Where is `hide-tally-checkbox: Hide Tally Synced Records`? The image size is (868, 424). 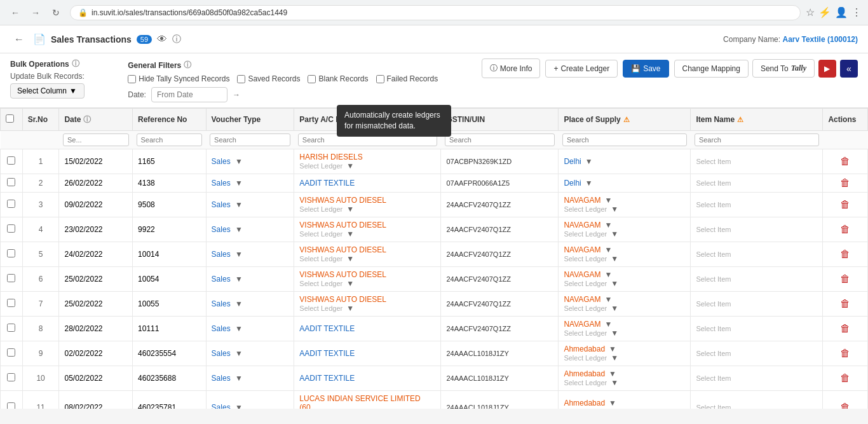
hide-tally-checkbox: Hide Tally Synced Records is located at coordinates (179, 79).